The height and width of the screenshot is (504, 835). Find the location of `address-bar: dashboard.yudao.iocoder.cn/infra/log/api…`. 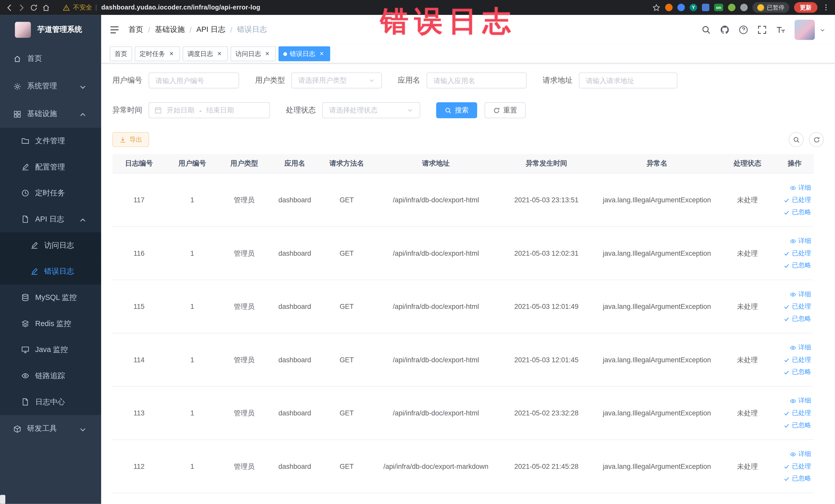

address-bar: dashboard.yudao.iocoder.cn/infra/log/api… is located at coordinates (181, 7).